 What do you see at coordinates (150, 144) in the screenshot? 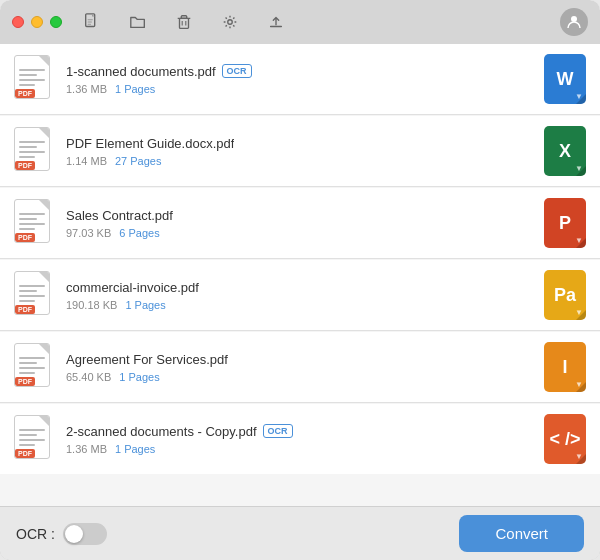
I see `file-name: PDF Element Guide.docx.pdf` at bounding box center [150, 144].